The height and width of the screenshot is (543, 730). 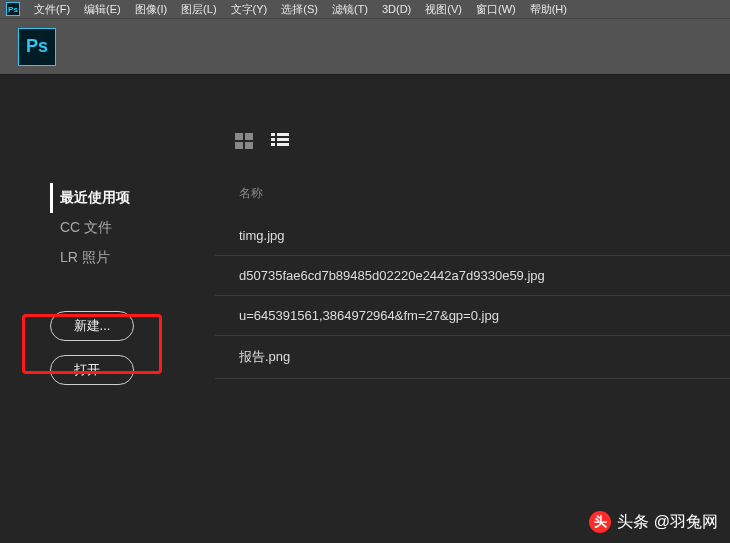 I want to click on file-row: u=645391561,3864972964&fm=27&gp=0.jpg, so click(x=472, y=316).